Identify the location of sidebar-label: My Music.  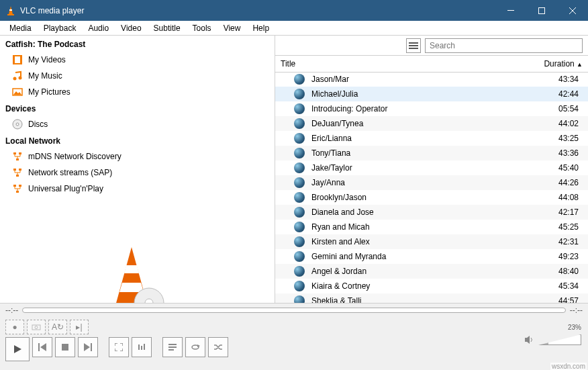
(46, 76).